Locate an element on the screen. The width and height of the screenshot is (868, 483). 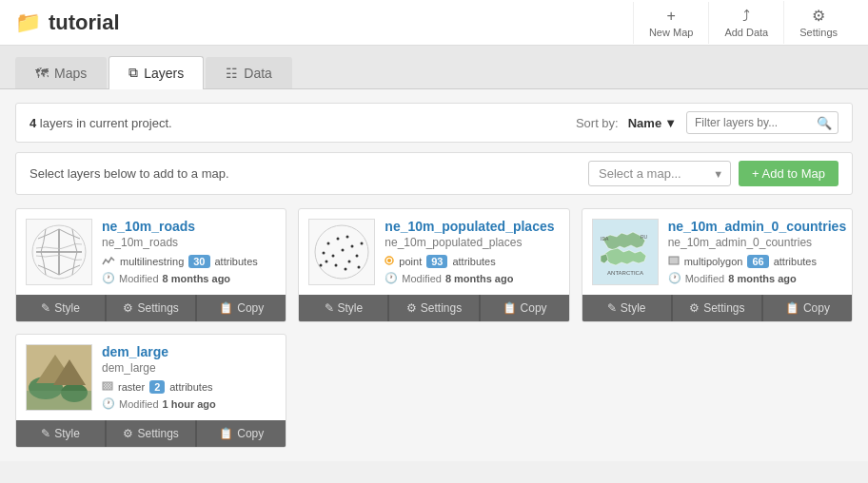
card-thumbnail-dem is located at coordinates (59, 377).